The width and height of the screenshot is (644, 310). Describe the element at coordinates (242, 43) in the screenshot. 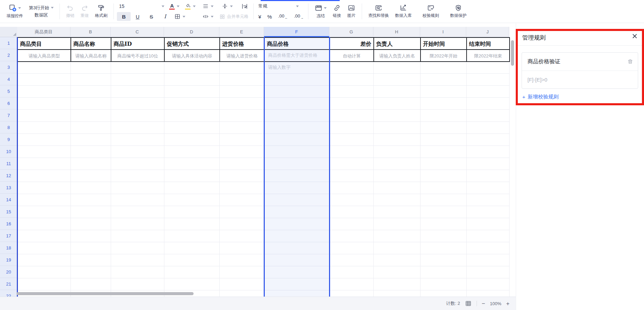

I see `header-cell-进货价格: 进货价格` at that location.